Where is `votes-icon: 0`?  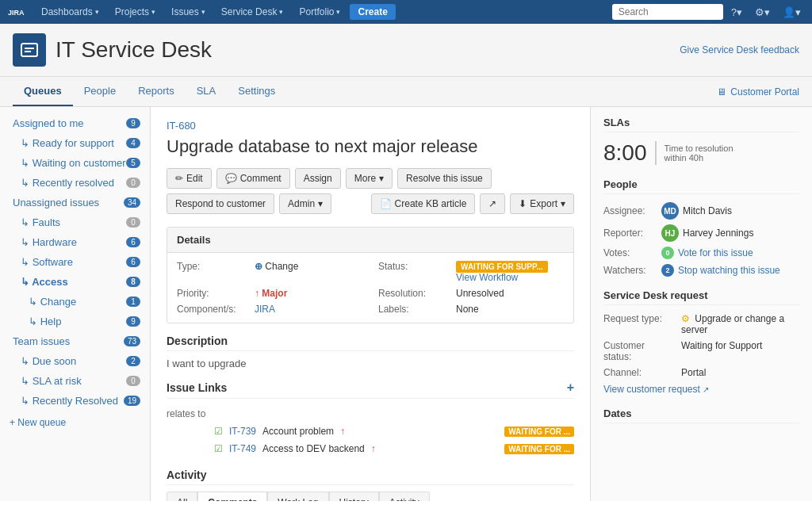 votes-icon: 0 is located at coordinates (668, 253).